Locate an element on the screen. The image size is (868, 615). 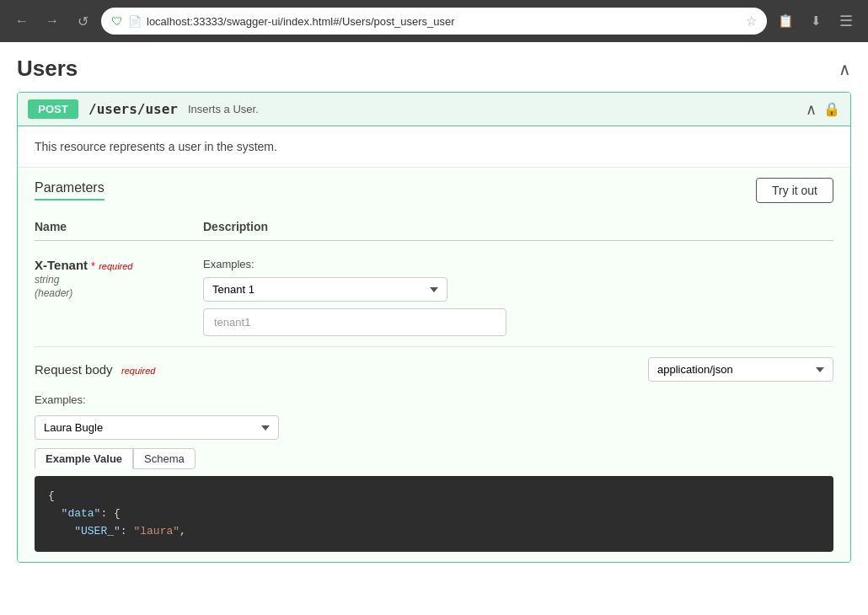
x-tenant-name: X-Tenant is located at coordinates (61, 265).